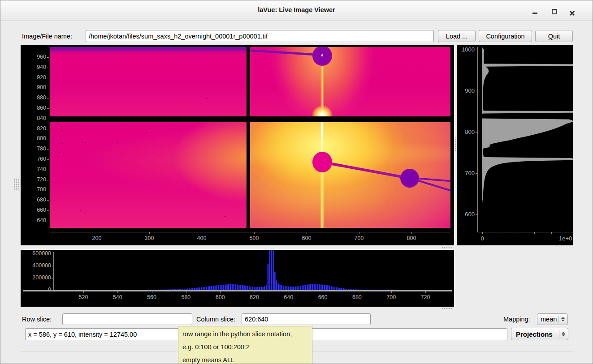 This screenshot has height=364, width=593. I want to click on axis-tick-label: 860, so click(33, 108).